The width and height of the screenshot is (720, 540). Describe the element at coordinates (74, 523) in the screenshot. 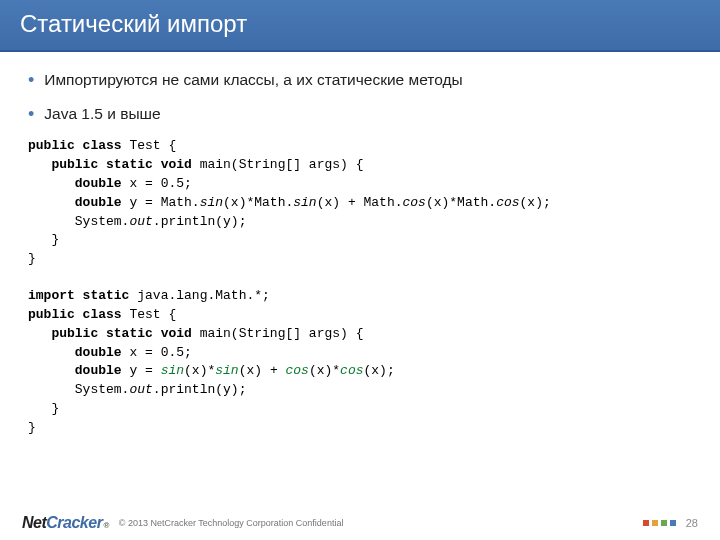

I see `logo-cracker-text: Cracker` at that location.